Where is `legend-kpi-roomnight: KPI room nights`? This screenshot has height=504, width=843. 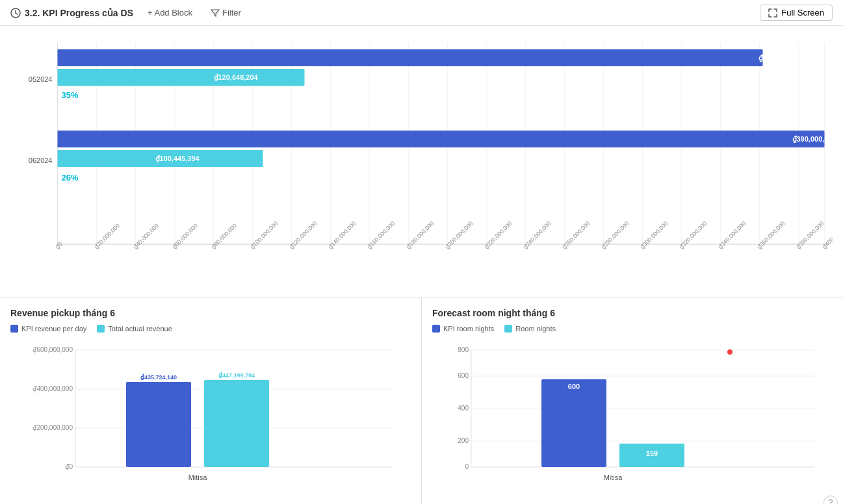 legend-kpi-roomnight: KPI room nights is located at coordinates (463, 329).